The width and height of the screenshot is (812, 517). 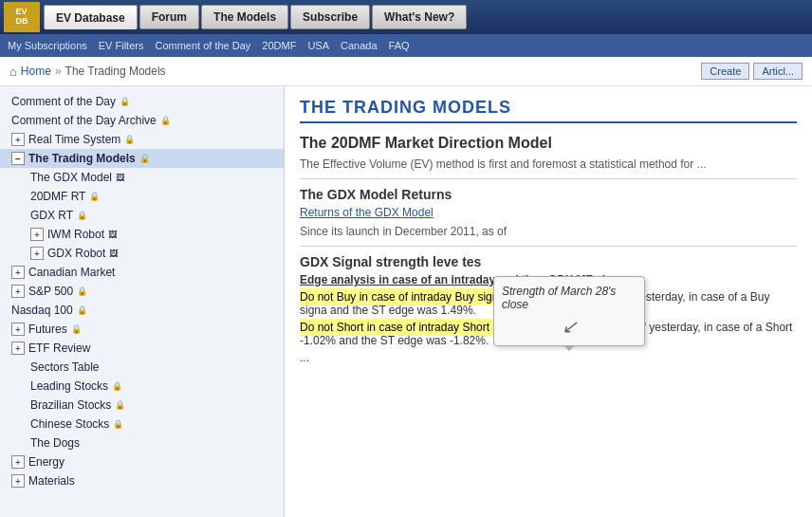 What do you see at coordinates (319, 46) in the screenshot?
I see `secnav-usa: USA` at bounding box center [319, 46].